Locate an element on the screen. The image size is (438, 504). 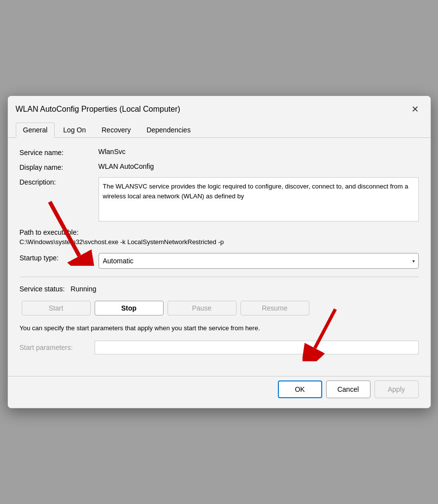
path-label: Path to executable: is located at coordinates (59, 232).